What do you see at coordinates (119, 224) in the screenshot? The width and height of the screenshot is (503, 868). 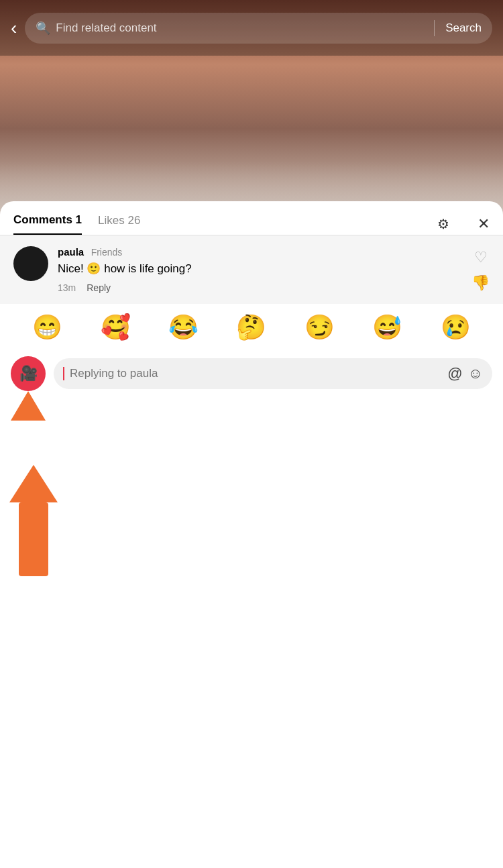 I see `tab-likes: Likes 26` at bounding box center [119, 224].